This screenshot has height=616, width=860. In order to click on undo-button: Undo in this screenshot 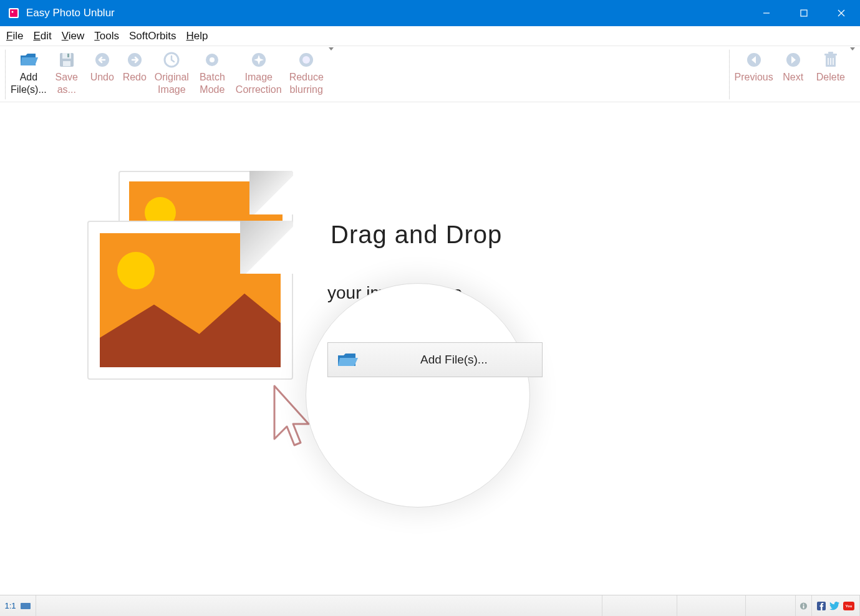, I will do `click(102, 65)`.